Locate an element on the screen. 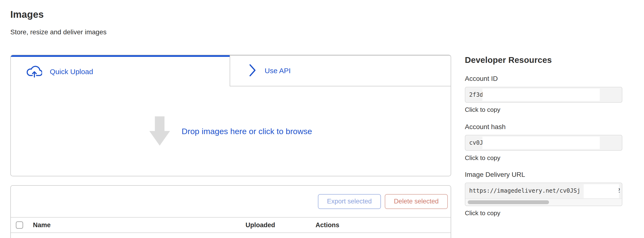  page-title: Images is located at coordinates (27, 14).